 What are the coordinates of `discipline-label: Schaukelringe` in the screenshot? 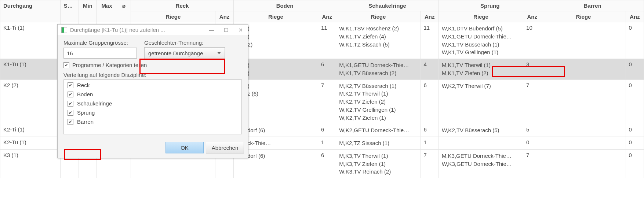 It's located at (95, 103).